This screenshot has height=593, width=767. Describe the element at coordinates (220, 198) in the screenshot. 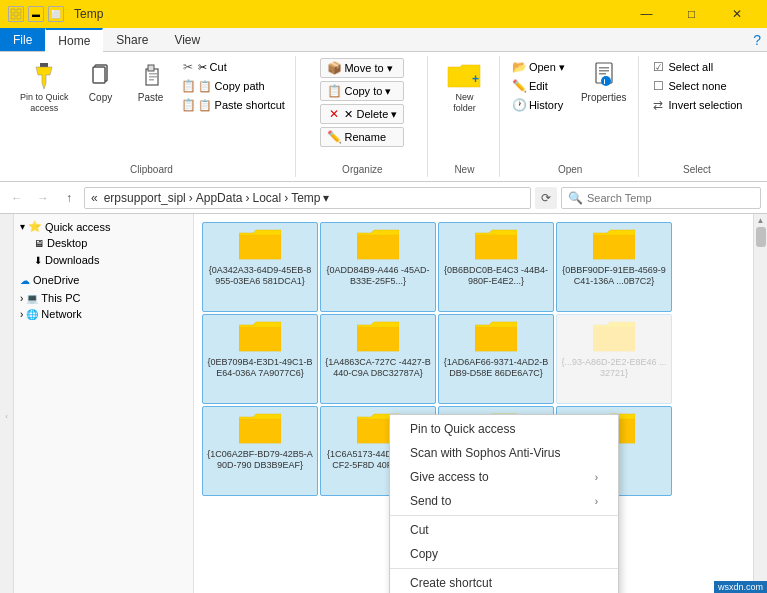

I see `breadcrumb-segment-3: AppData` at that location.